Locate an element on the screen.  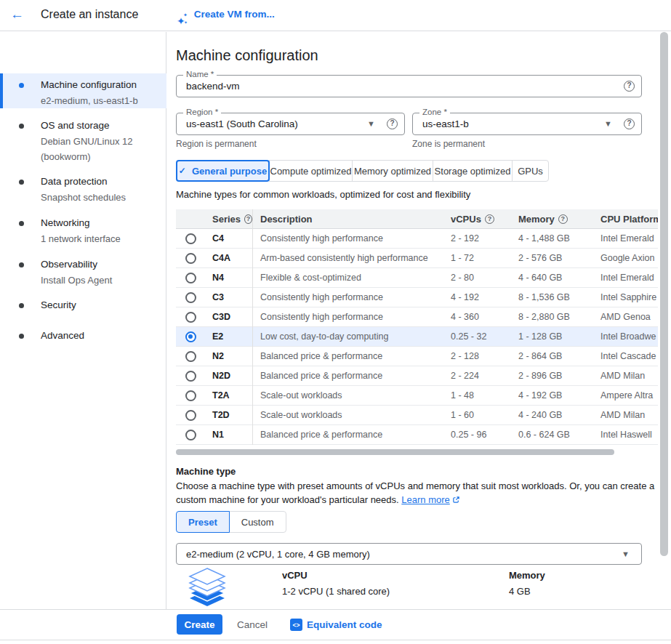
back-arrow-icon: ← is located at coordinates (17, 15).